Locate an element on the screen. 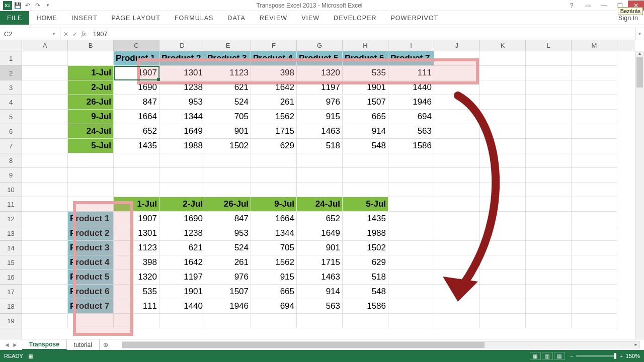  zoom-in-button: + is located at coordinates (621, 356).